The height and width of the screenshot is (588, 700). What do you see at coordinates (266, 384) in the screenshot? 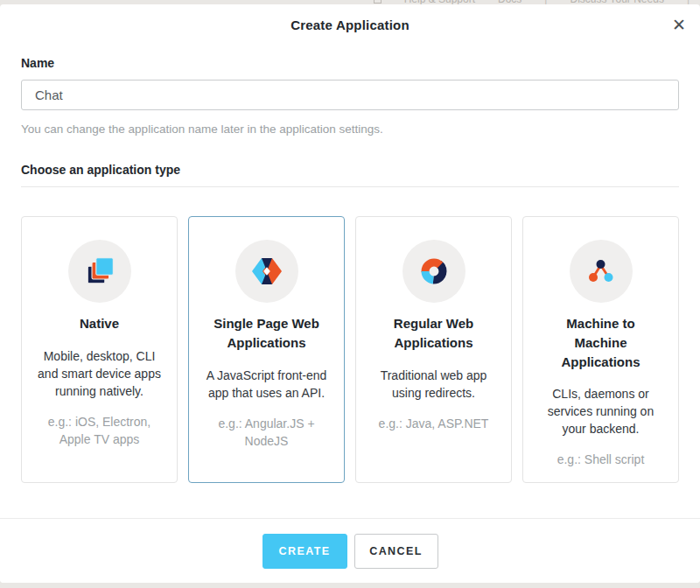
I see `card-description: A JavaScript front-end app that uses an …` at bounding box center [266, 384].